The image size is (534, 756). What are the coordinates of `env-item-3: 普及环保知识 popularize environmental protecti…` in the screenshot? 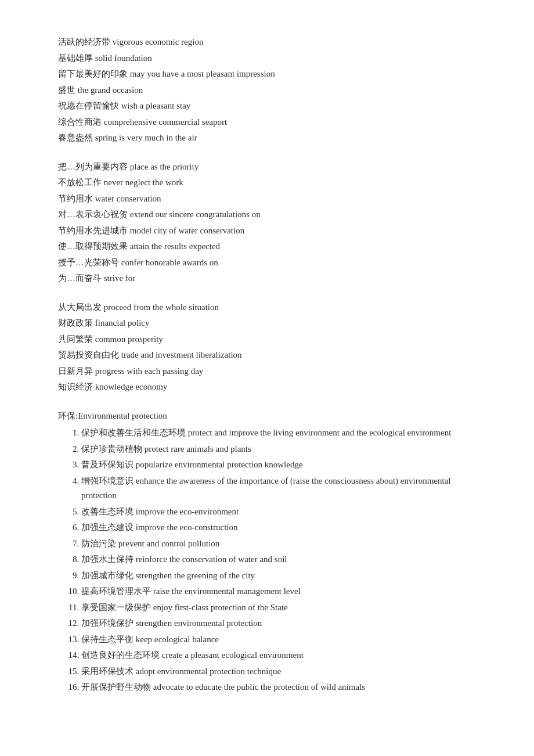 It's located at (279, 465).